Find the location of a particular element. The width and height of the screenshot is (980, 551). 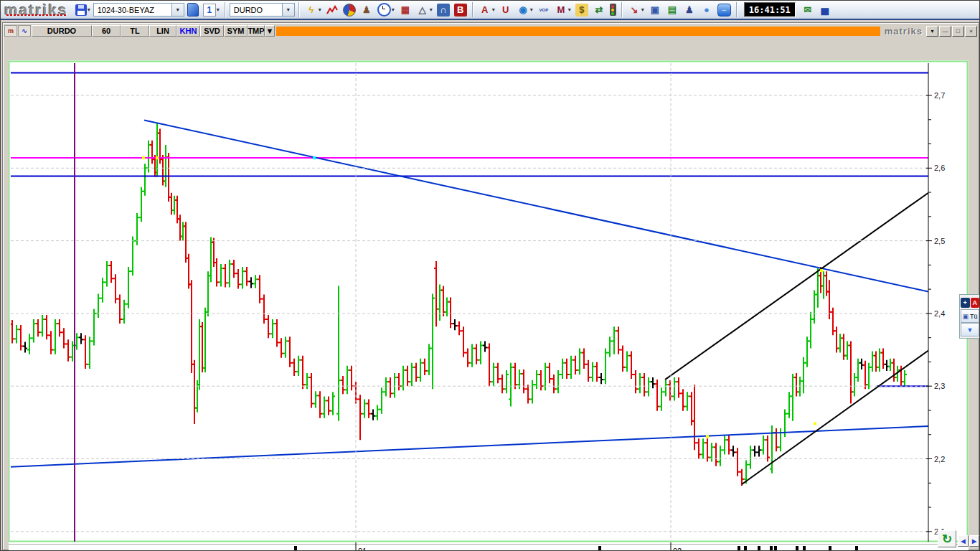

template-combo-dropdown: ▾ is located at coordinates (178, 10).